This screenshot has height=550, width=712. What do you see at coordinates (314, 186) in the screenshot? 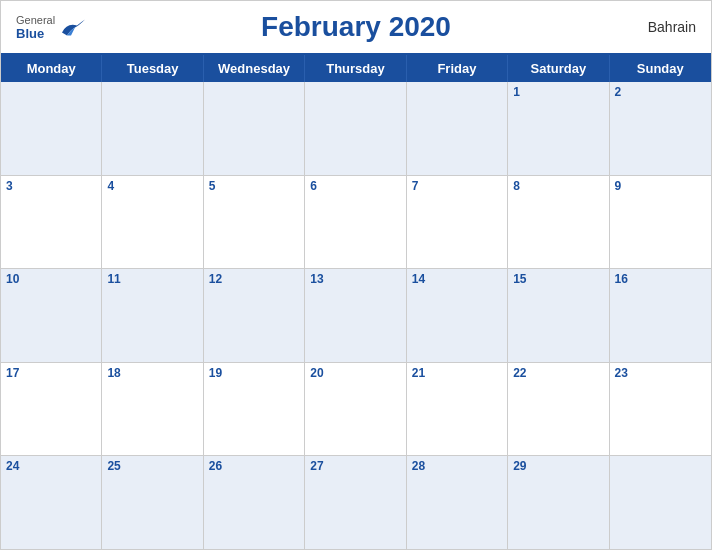
I see `day-number-6: 6` at bounding box center [314, 186].